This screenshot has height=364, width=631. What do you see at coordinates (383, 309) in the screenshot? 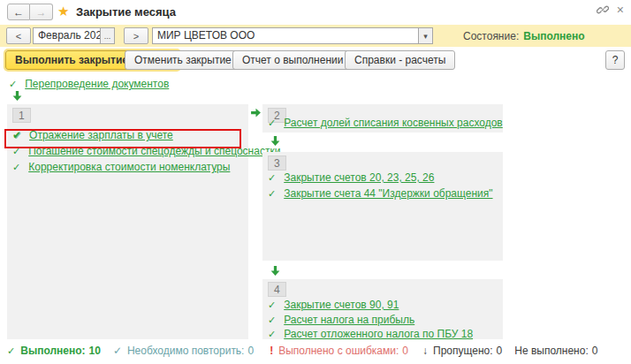
I see `section-4-panel: 4 ✓ Закрытие счетов 90, 91 ✓ Расчет нало…` at bounding box center [383, 309].